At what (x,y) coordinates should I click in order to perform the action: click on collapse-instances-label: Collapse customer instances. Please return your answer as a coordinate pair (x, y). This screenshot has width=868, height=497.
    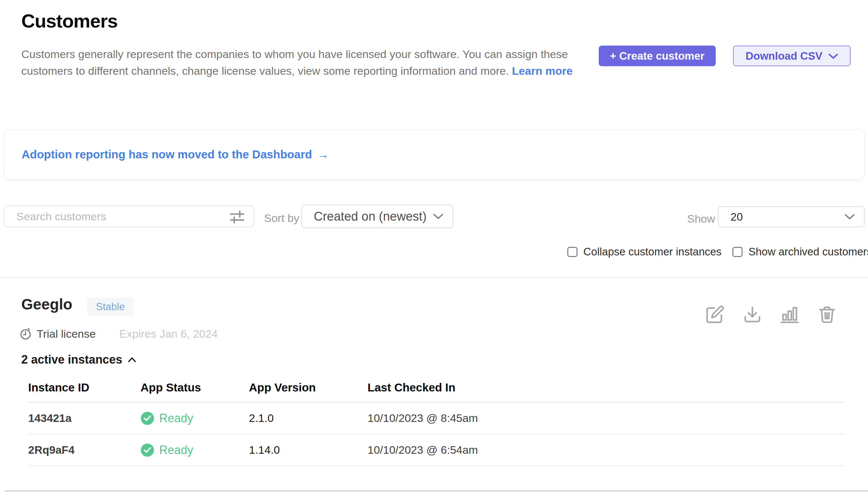
    Looking at the image, I should click on (652, 252).